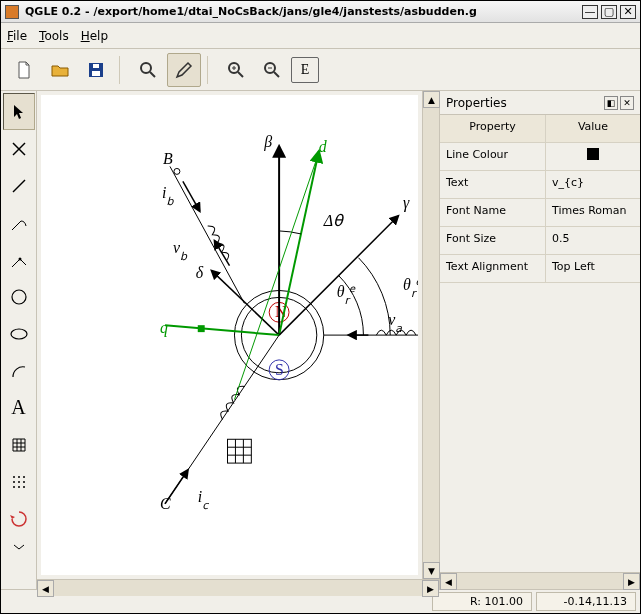  Describe the element at coordinates (593, 212) in the screenshot. I see `font-name-value: Times Roman` at that location.